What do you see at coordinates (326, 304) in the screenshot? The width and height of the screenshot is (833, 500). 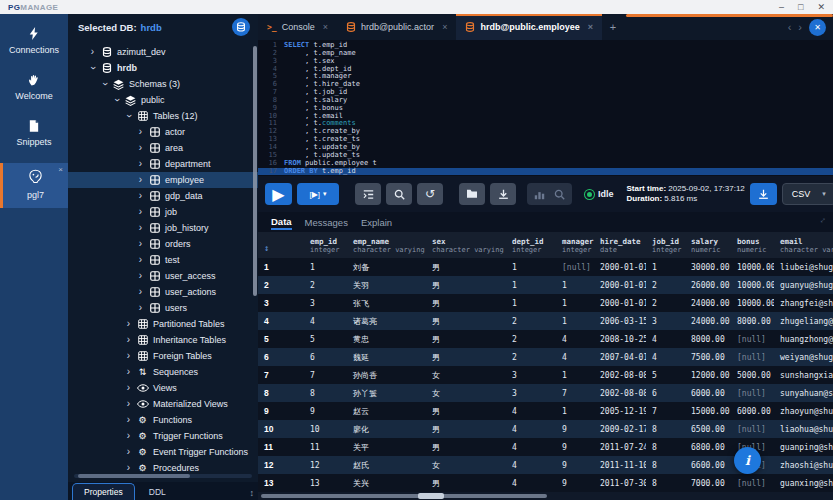 I see `cell-emp_id: 3` at bounding box center [326, 304].